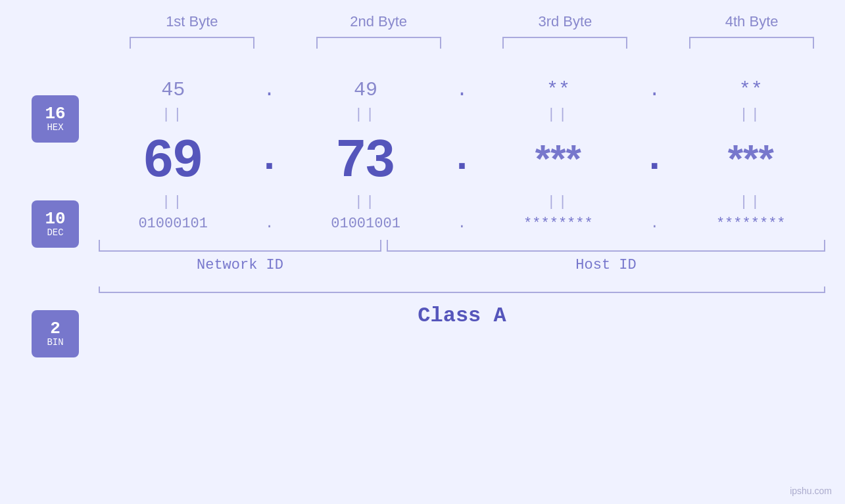 The width and height of the screenshot is (845, 504). Describe the element at coordinates (462, 223) in the screenshot. I see `bin-value-row: 01000101 . 01001001 . ******** . *******…` at that location.